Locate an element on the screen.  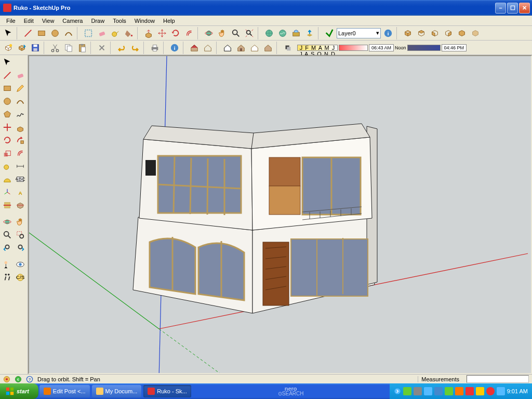
maximize-button: ☐ is located at coordinates (512, 8).